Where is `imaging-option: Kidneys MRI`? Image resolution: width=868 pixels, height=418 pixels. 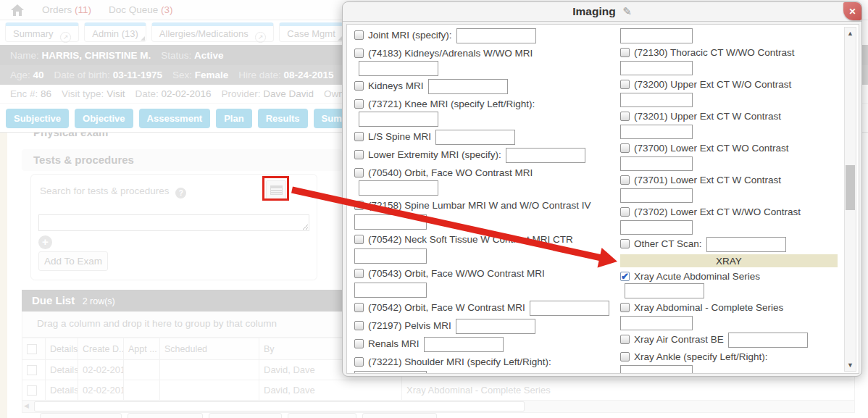 imaging-option: Kidneys MRI is located at coordinates (485, 87).